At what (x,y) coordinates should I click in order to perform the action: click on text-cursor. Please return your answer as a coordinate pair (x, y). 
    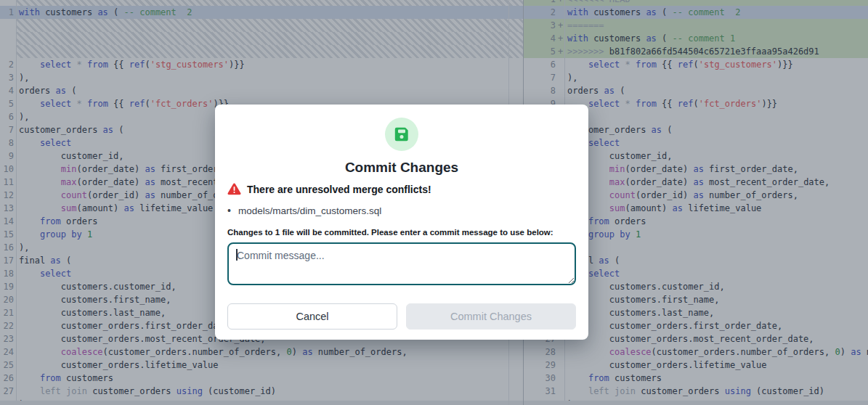
    Looking at the image, I should click on (237, 255).